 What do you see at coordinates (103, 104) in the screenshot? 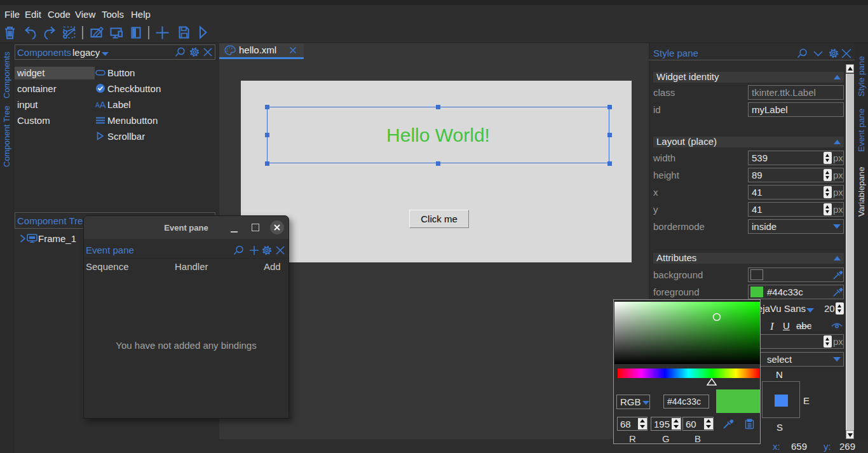
I see `svg-text: A` at bounding box center [103, 104].